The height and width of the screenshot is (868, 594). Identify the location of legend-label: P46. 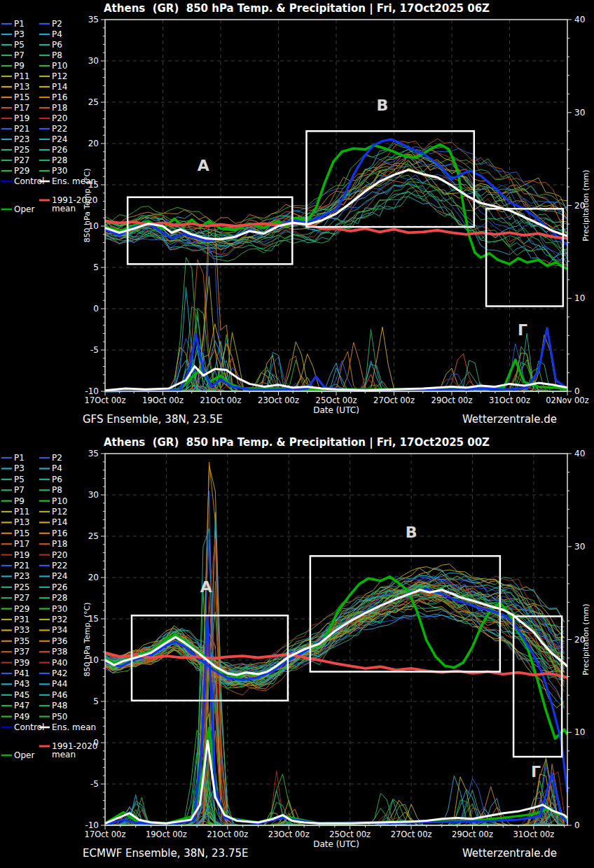
(60, 695).